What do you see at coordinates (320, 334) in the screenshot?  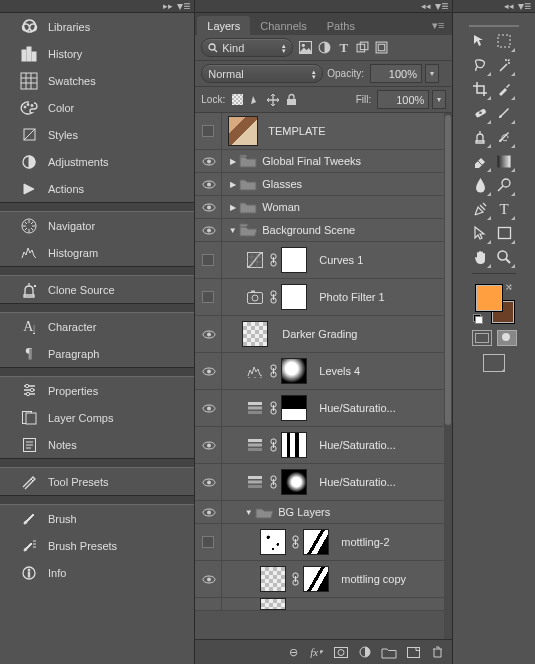 I see `layer-darker-grading: Darker Grading` at bounding box center [320, 334].